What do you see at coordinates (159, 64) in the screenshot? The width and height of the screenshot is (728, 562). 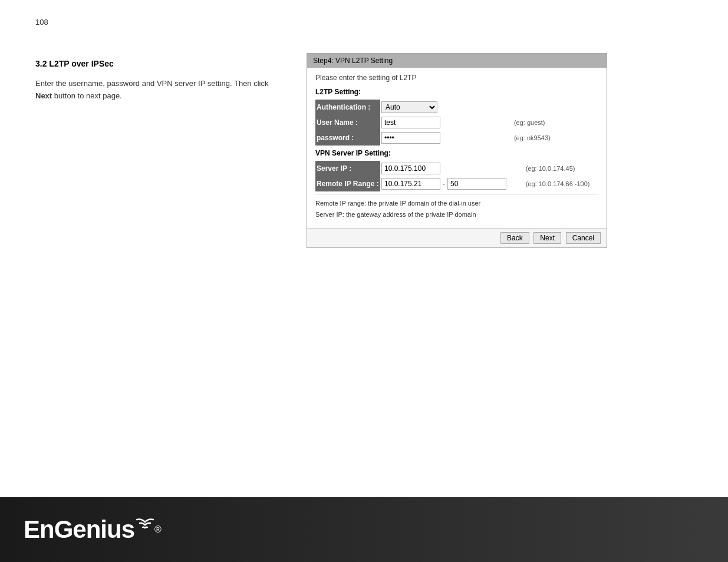 I see `section-heading: 3.2 L2TP over IPSec` at bounding box center [159, 64].